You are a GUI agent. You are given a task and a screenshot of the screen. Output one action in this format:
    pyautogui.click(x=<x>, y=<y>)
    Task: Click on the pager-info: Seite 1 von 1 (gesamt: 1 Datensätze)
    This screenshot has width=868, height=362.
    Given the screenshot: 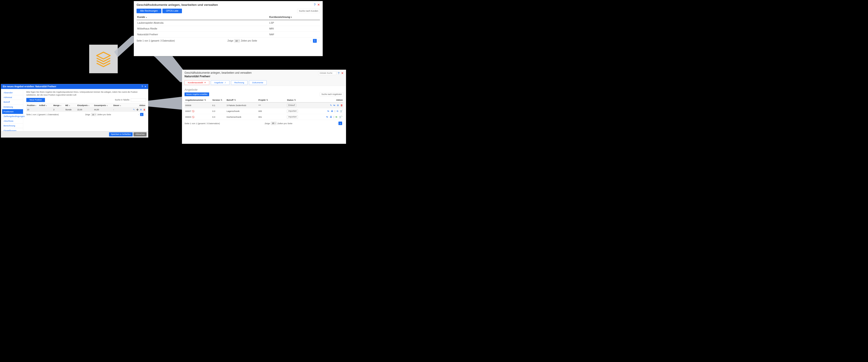 What is the action you would take?
    pyautogui.click(x=42, y=115)
    